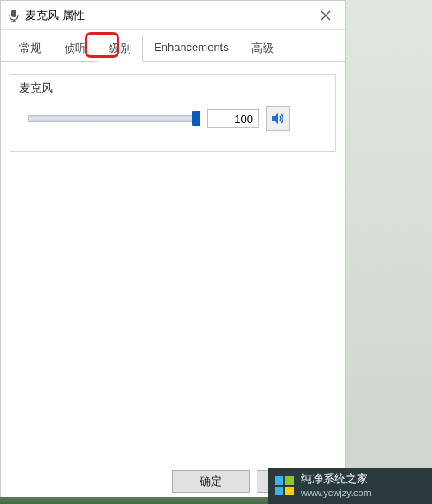  What do you see at coordinates (336, 486) in the screenshot?
I see `watermark-text: 纯净系统之家 www.ycwjzy.com` at bounding box center [336, 486].